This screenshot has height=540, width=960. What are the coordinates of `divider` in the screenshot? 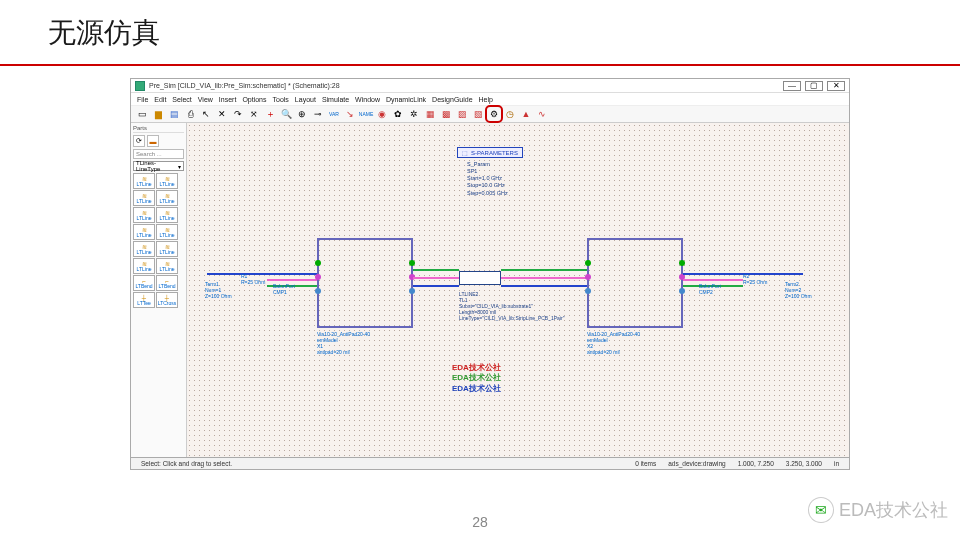 It's located at (480, 65).